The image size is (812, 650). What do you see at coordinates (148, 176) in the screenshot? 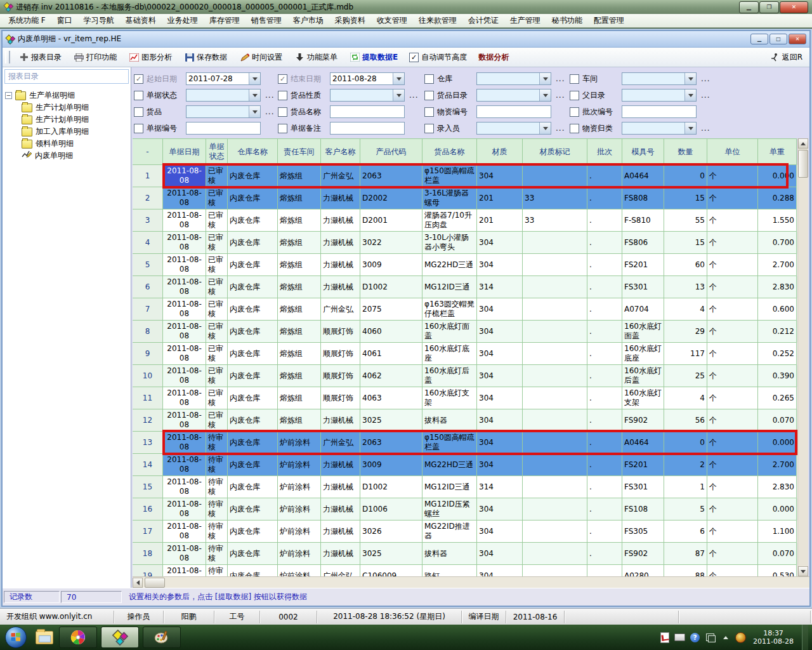
I see `table-cell: 1` at bounding box center [148, 176].